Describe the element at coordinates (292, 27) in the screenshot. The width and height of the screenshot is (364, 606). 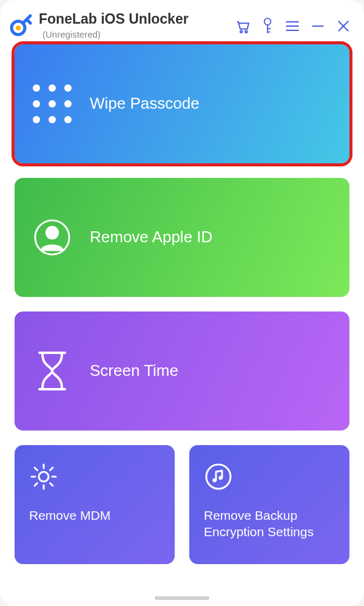
I see `menu-icon` at that location.